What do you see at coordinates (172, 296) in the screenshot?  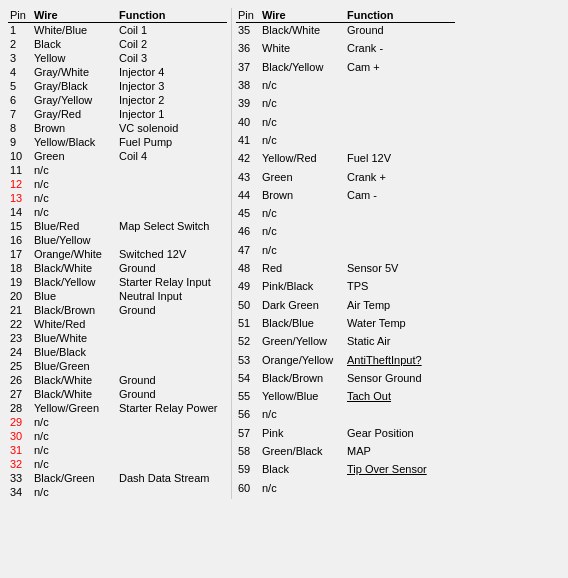 I see `cell-function: Neutral Input` at bounding box center [172, 296].